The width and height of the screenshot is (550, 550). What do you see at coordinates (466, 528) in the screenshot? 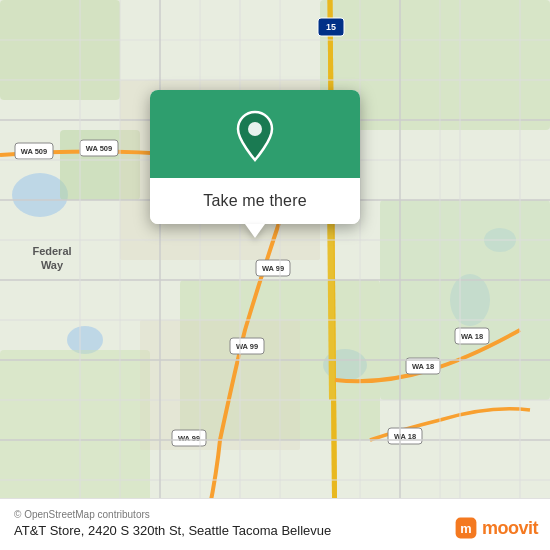
I see `moovit-logo-icon: m` at bounding box center [466, 528].